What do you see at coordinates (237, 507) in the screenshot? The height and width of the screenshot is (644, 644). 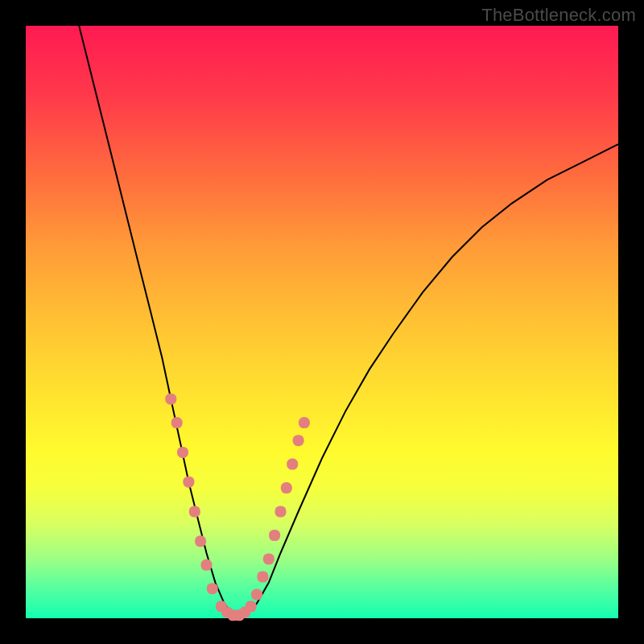 I see `curve-markers` at bounding box center [237, 507].